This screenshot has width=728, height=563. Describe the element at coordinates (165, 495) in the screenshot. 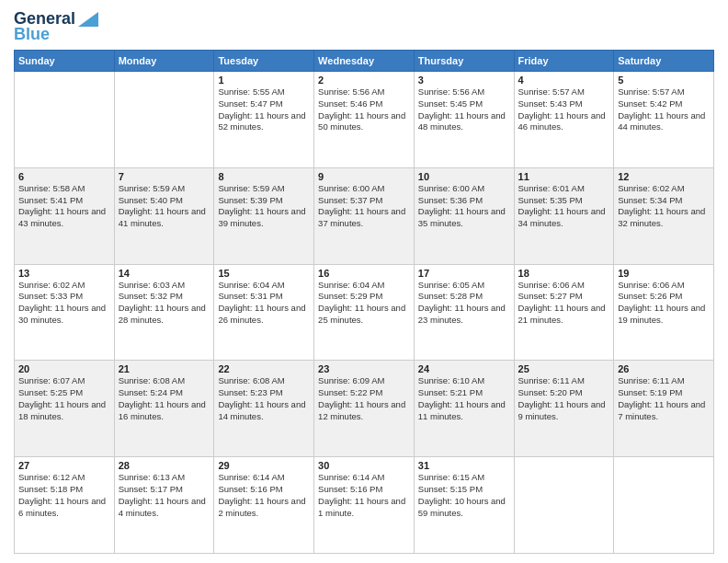

I see `day-detail: Sunrise: 6:13 AM Sunset: 5:17 PM Dayligh…` at that location.